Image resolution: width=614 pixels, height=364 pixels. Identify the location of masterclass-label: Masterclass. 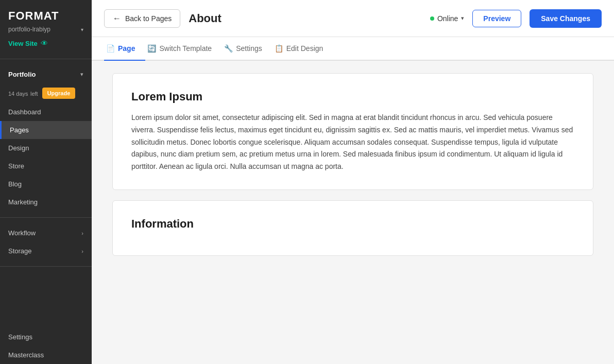
(26, 355).